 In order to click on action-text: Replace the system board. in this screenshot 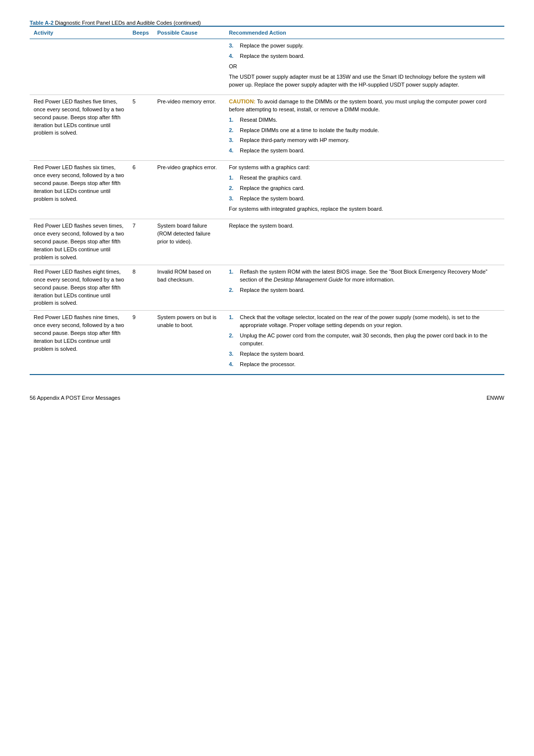, I will do `click(365, 226)`.